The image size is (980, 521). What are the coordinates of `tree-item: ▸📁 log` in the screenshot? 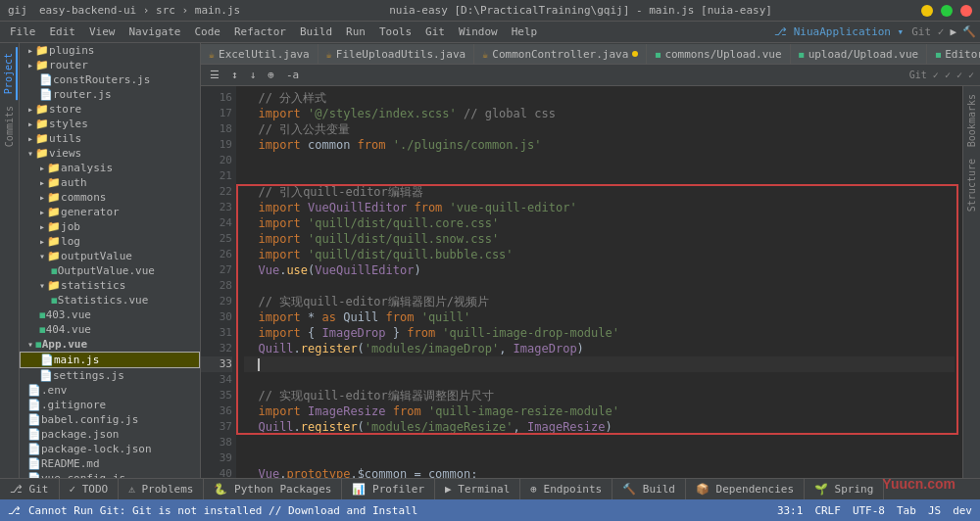 It's located at (110, 241).